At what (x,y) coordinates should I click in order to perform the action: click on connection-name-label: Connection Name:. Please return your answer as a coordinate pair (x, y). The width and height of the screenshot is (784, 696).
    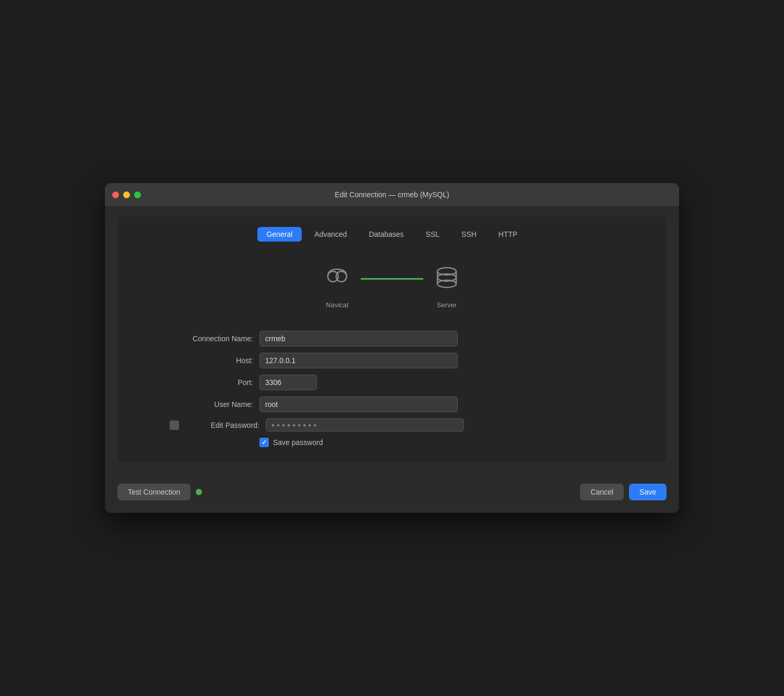
    Looking at the image, I should click on (211, 339).